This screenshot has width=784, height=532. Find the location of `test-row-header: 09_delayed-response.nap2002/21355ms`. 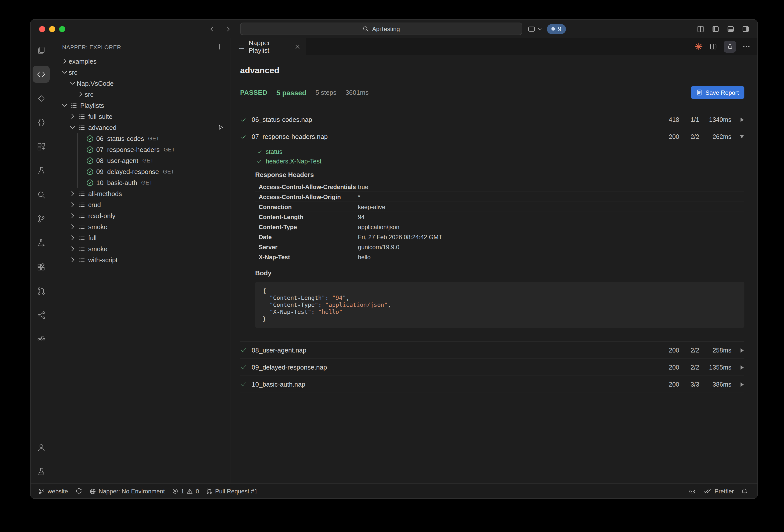

test-row-header: 09_delayed-response.nap2002/21355ms is located at coordinates (493, 367).